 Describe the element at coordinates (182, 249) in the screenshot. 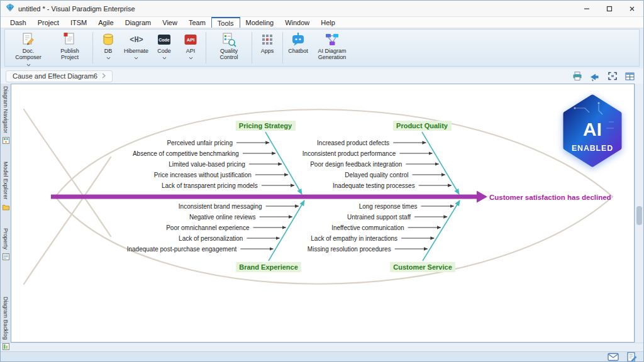

I see `cause-label: Inadequate post-purchase engagement` at that location.